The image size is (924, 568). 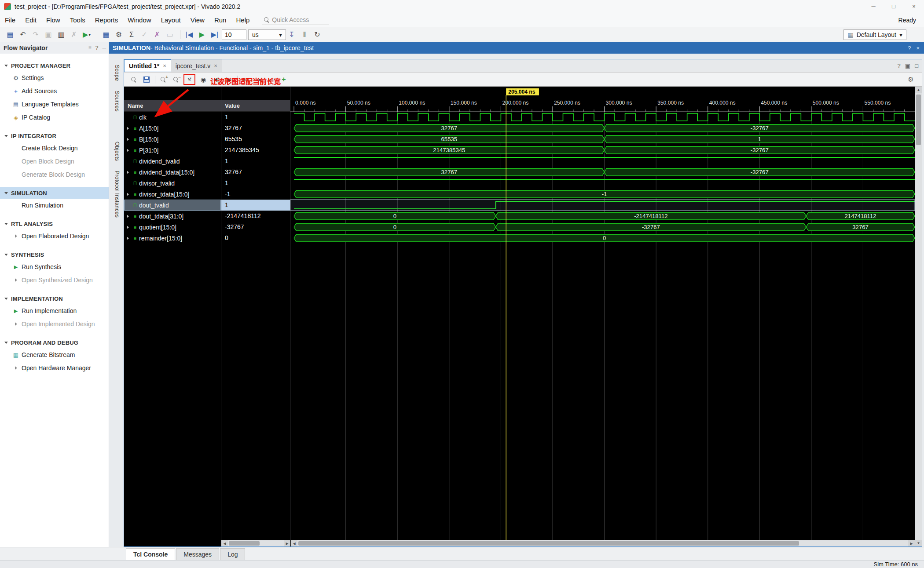 What do you see at coordinates (203, 80) in the screenshot?
I see `zoom-to-cursor-icon: ◉` at bounding box center [203, 80].